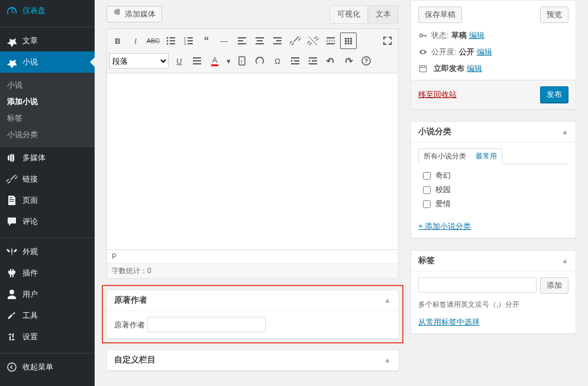 This screenshot has height=386, width=588. What do you see at coordinates (12, 273) in the screenshot?
I see `plugin-icon` at bounding box center [12, 273].